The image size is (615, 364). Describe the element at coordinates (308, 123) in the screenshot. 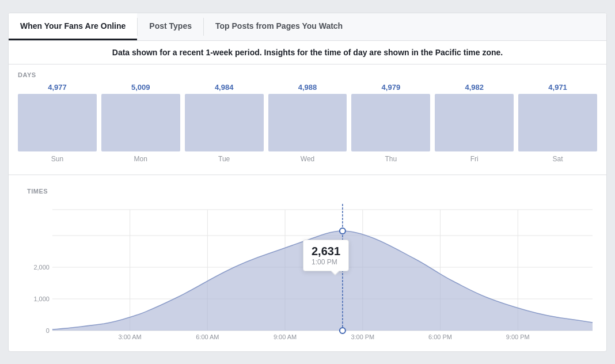

I see `day-col: 4,988Wed` at that location.